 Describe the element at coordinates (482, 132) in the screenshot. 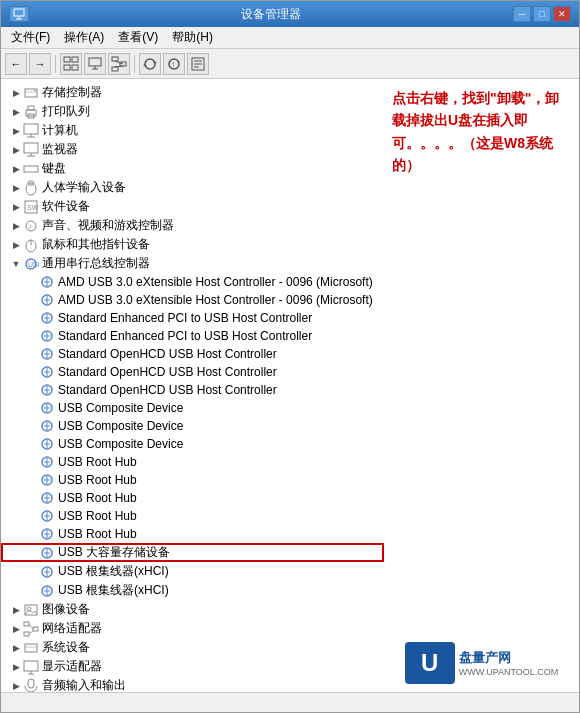

I see `annotation-text: 点击右键，找到"卸载"，卸载掉拔出U盘在插入即可。。。。（这是W8系统的）` at that location.